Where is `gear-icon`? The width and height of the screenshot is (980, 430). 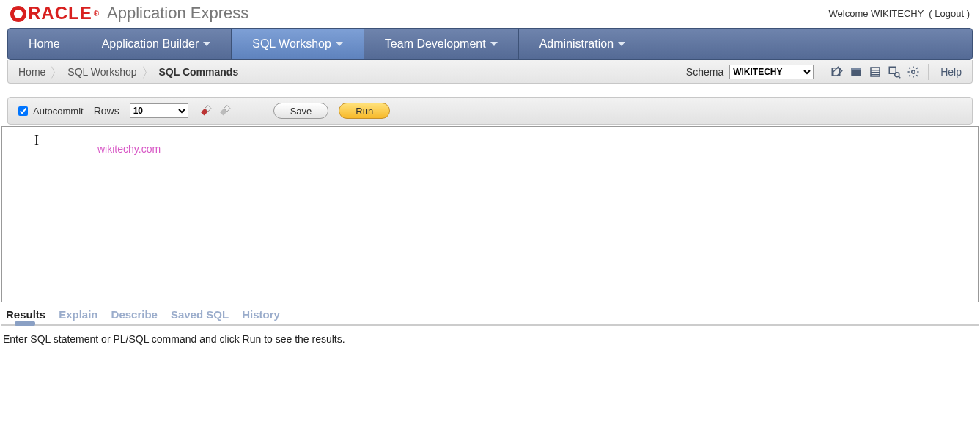 gear-icon is located at coordinates (913, 72).